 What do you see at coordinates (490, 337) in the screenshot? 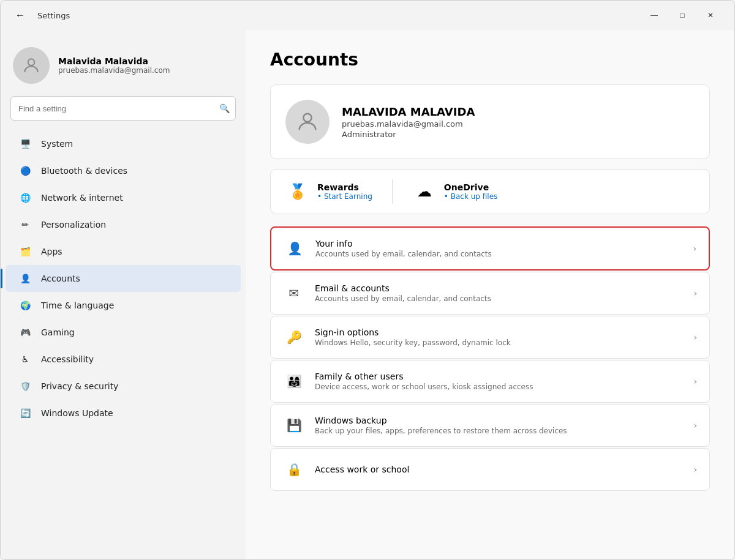
I see `settings-item-signin-options: 🔑 Sign-in options Windows Hello, securit…` at bounding box center [490, 337].